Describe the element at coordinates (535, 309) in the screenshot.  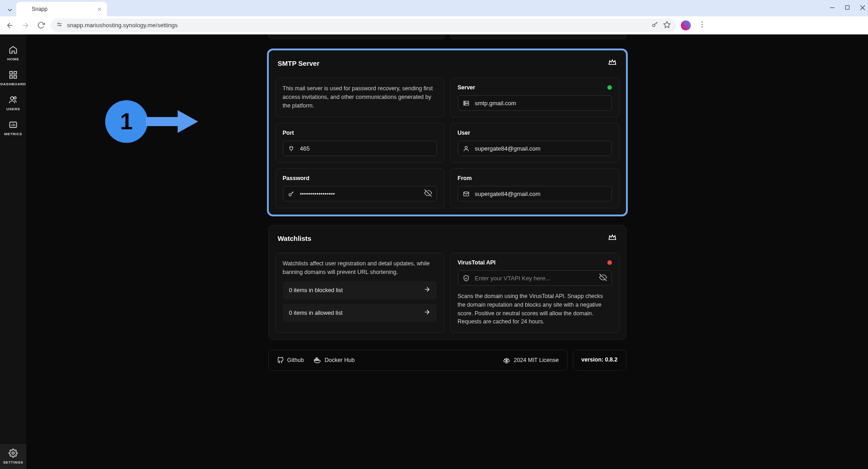
I see `vtapi-description: Scans the domain using the VirusTotal AP…` at that location.